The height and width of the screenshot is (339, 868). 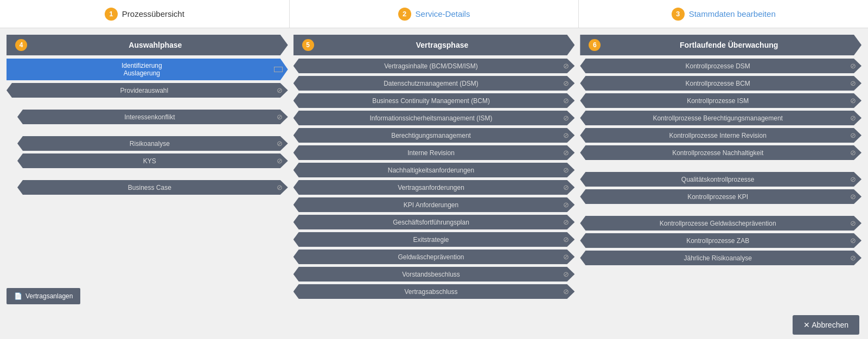 What do you see at coordinates (732, 14) in the screenshot?
I see `tab-label-3: Stammdaten bearbeiten` at bounding box center [732, 14].